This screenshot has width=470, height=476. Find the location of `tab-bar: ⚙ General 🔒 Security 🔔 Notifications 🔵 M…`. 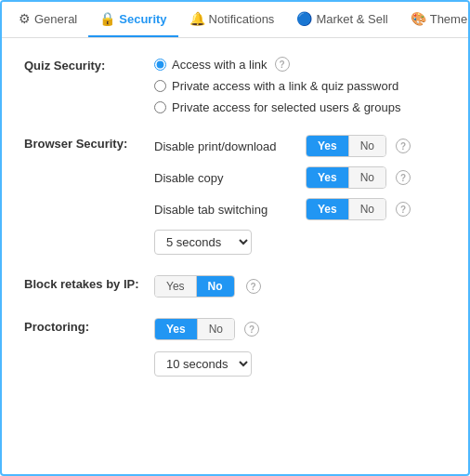

tab-bar: ⚙ General 🔒 Security 🔔 Notifications 🔵 M… is located at coordinates (235, 20).